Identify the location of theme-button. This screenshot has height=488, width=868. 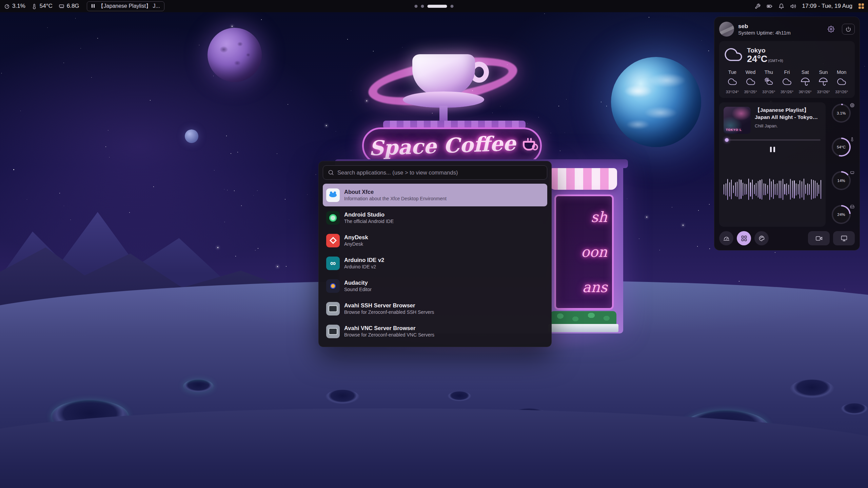
(762, 238).